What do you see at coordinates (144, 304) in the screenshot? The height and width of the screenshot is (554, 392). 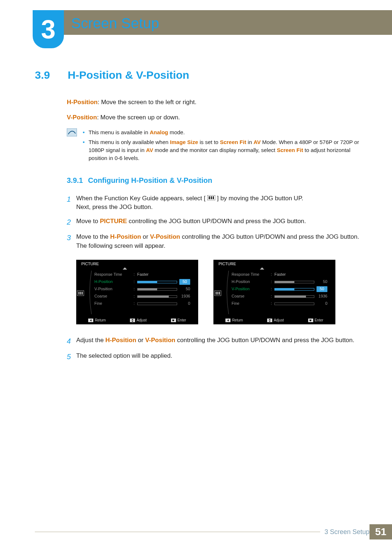 I see `osd-item: Fine:0` at bounding box center [144, 304].